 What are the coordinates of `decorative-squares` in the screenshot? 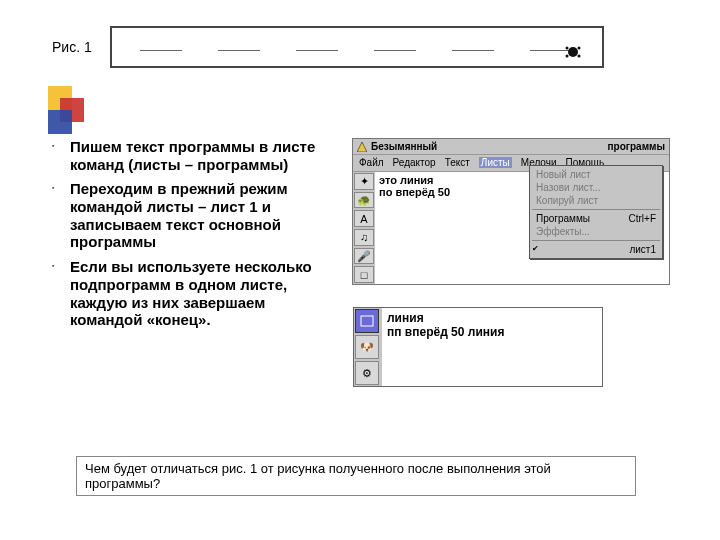 It's located at (72, 112).